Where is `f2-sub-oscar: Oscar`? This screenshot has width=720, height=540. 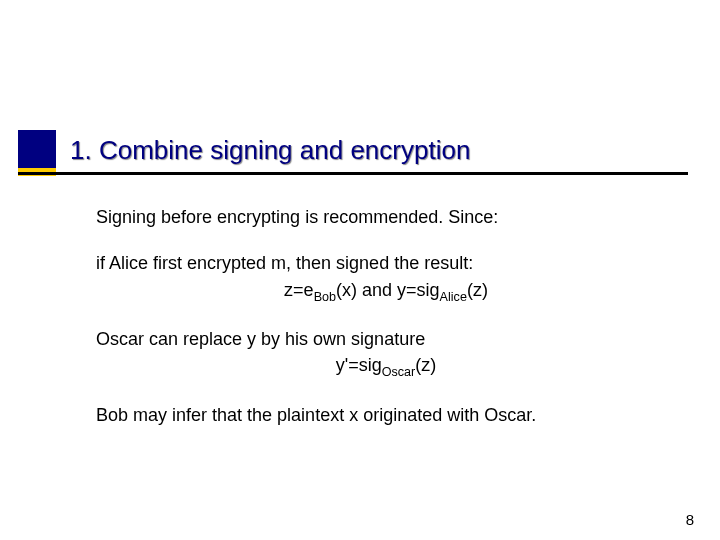 f2-sub-oscar: Oscar is located at coordinates (399, 372).